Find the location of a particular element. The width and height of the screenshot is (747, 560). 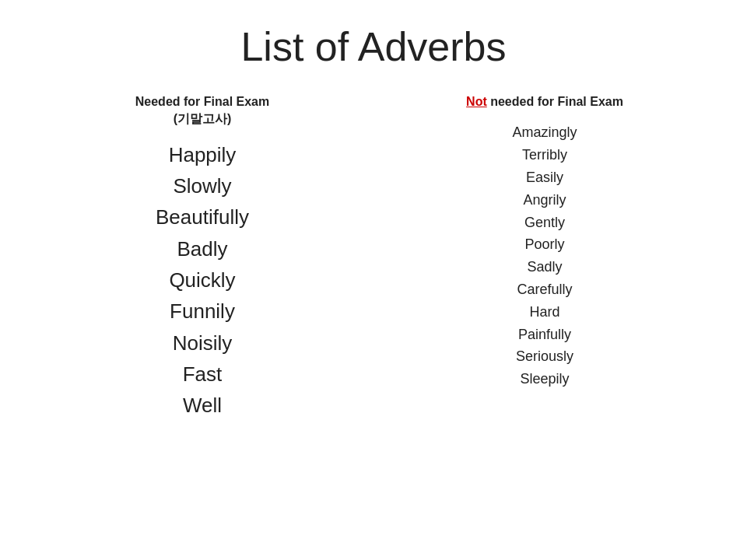

list-item: Seriously is located at coordinates (545, 356).